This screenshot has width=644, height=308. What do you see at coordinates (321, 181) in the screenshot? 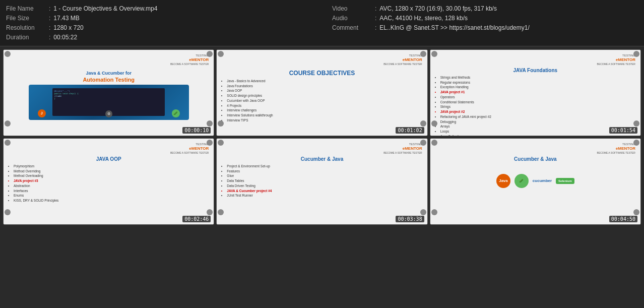
I see `cucumber-java-body: Project & Environment Set-up Features Gl…` at bounding box center [321, 181].